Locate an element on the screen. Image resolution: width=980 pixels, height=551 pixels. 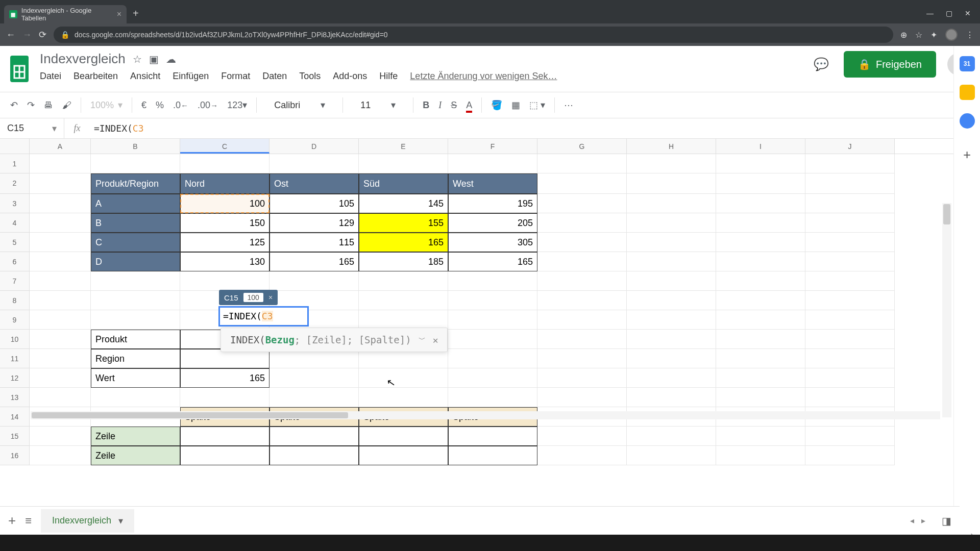
cell-G10 is located at coordinates (582, 339).